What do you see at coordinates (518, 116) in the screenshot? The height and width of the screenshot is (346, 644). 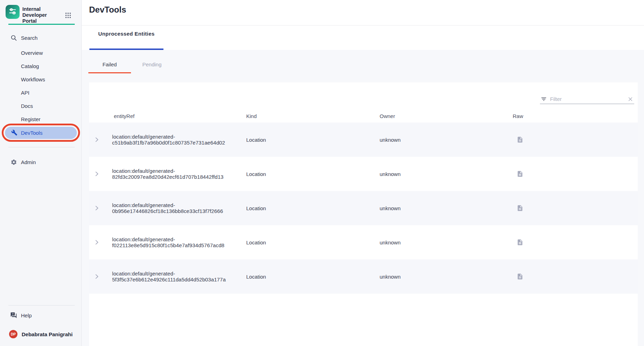 I see `column-header-raw: Raw` at bounding box center [518, 116].